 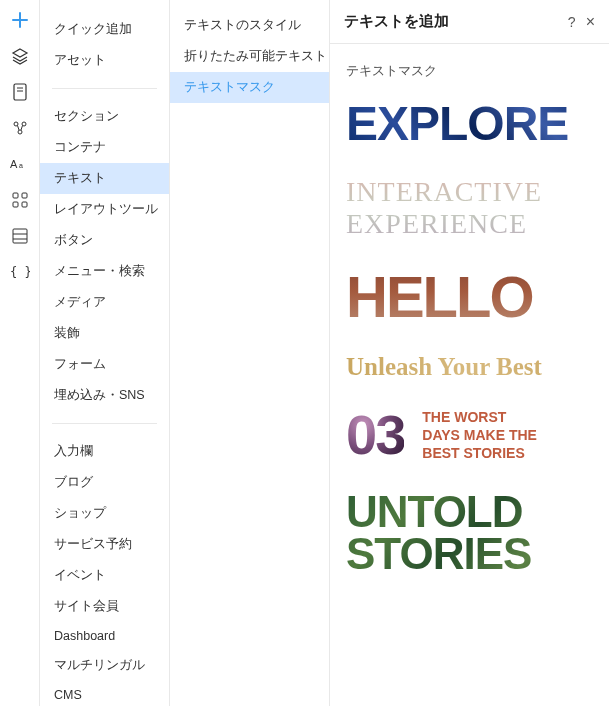 I want to click on category-item: 埋め込み・SNS, so click(x=104, y=396).